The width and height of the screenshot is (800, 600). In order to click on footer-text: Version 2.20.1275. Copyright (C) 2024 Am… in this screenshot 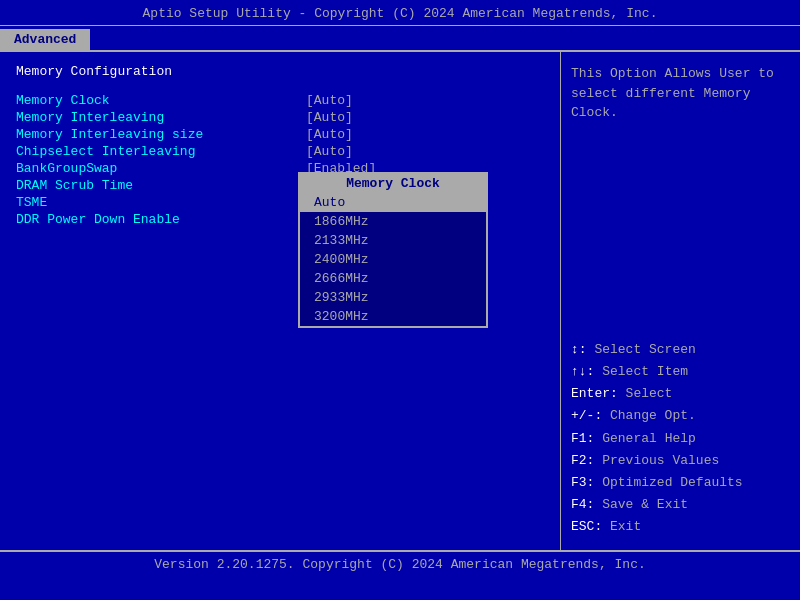, I will do `click(400, 564)`.